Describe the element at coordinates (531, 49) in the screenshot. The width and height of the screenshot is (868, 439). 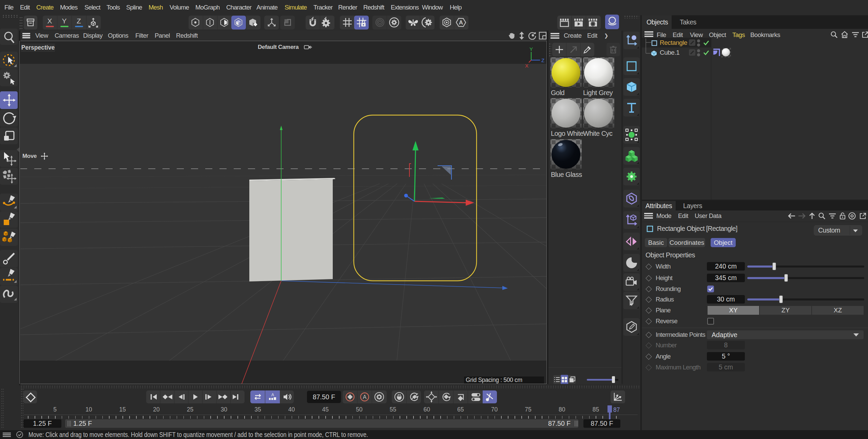
I see `svg-text: Y` at that location.